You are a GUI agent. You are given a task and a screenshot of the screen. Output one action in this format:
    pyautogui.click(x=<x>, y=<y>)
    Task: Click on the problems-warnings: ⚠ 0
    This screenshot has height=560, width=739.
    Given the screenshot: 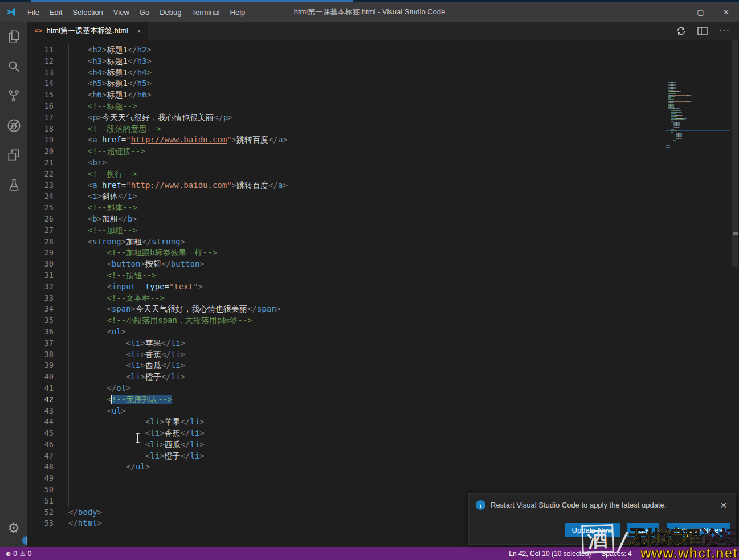 What is the action you would take?
    pyautogui.click(x=26, y=554)
    